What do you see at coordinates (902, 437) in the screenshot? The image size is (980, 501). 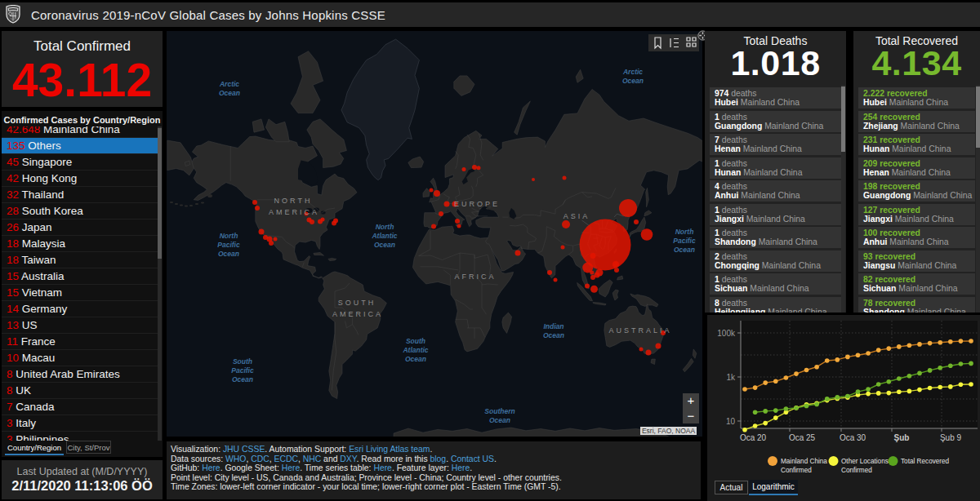 I see `svg-text: Şub` at bounding box center [902, 437].